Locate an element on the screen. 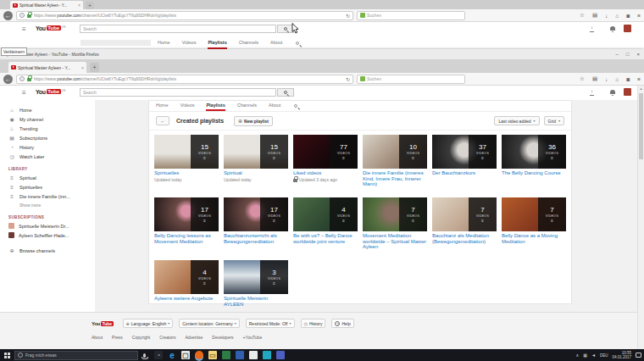 The image size is (644, 361). playlist-thumbnail: 36 VIDEOS ≡ is located at coordinates (534, 152).